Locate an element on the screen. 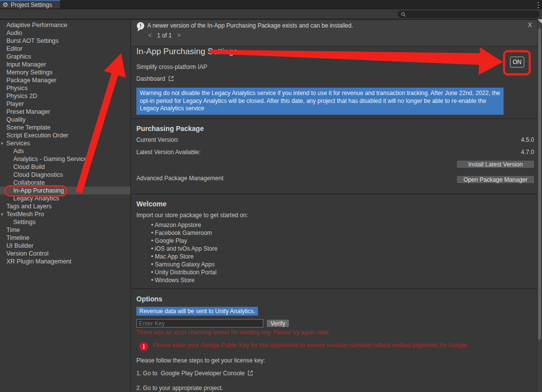 Image resolution: width=542 pixels, height=392 pixels. scrollbar-thumb is located at coordinates (540, 184).